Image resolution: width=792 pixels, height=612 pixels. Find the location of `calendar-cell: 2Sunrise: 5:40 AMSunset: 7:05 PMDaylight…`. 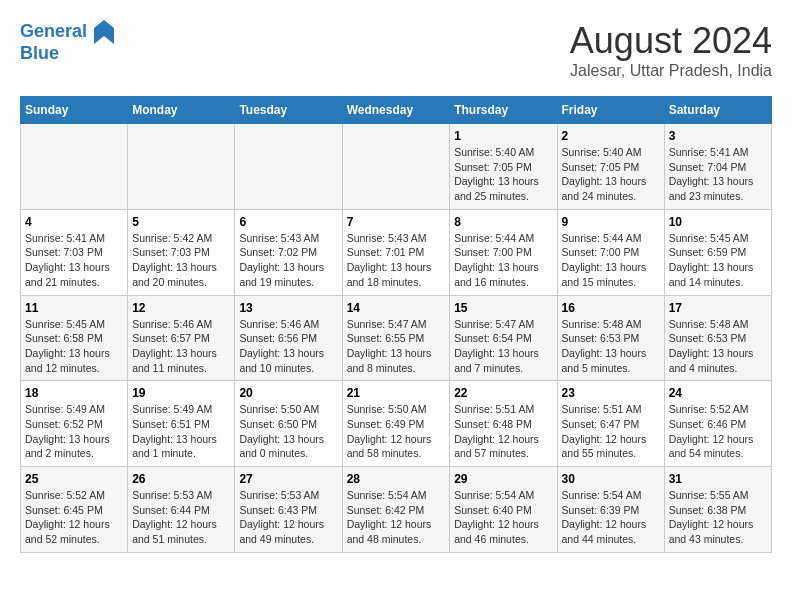

calendar-cell: 2Sunrise: 5:40 AMSunset: 7:05 PMDaylight… is located at coordinates (610, 167).